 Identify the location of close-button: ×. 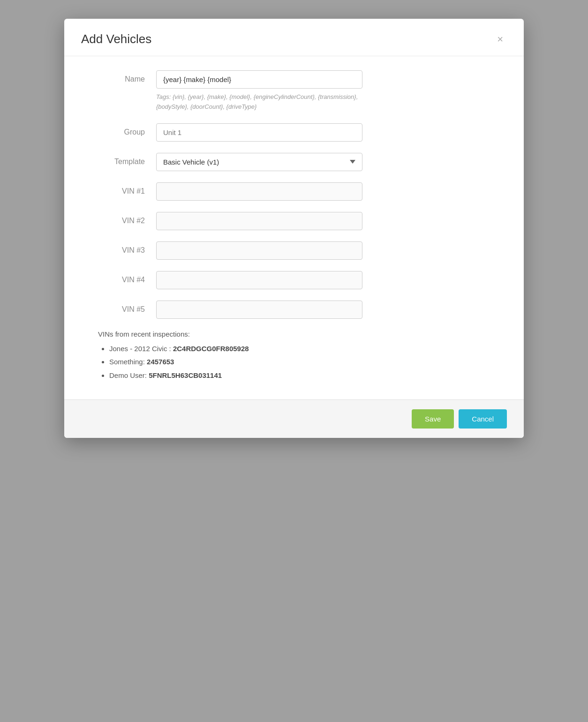
(500, 39).